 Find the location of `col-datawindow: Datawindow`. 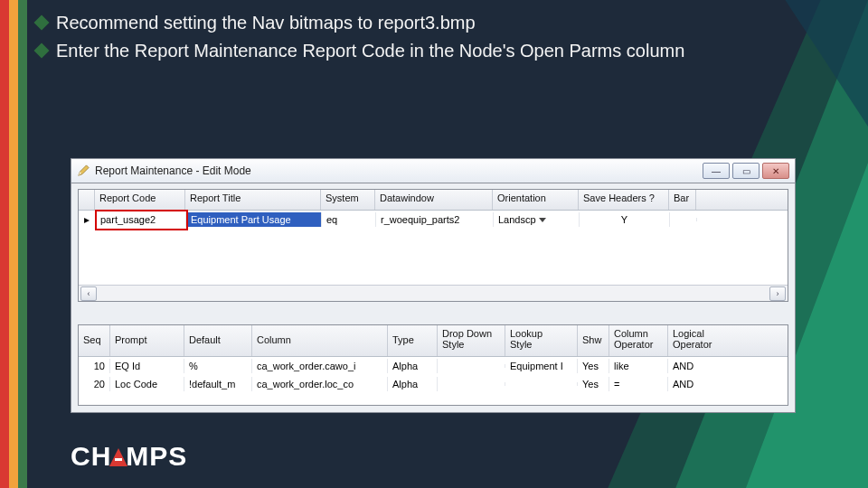

col-datawindow: Datawindow is located at coordinates (434, 200).